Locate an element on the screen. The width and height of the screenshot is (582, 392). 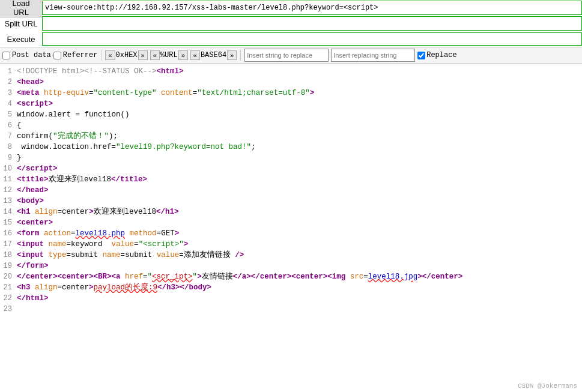
code-line: 18 <input type=submit name=submit value=… is located at coordinates (291, 255).